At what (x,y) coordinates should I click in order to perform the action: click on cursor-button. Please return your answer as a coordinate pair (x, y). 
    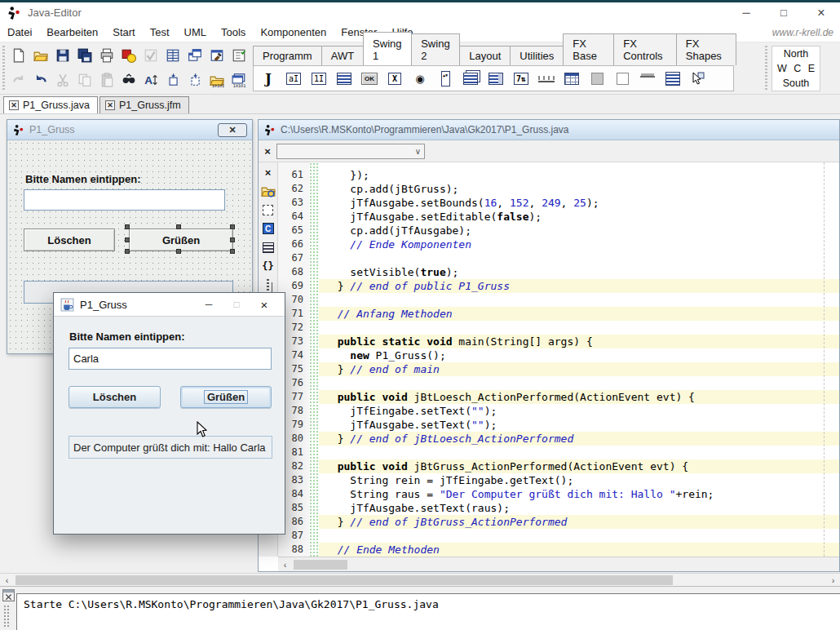
    Looking at the image, I should click on (698, 78).